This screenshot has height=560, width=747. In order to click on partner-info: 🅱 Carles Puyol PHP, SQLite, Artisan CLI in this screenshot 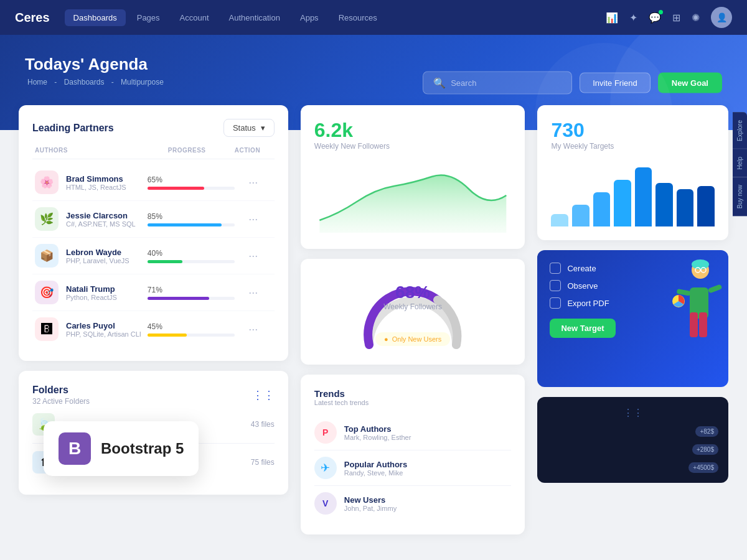, I will do `click(91, 329)`.